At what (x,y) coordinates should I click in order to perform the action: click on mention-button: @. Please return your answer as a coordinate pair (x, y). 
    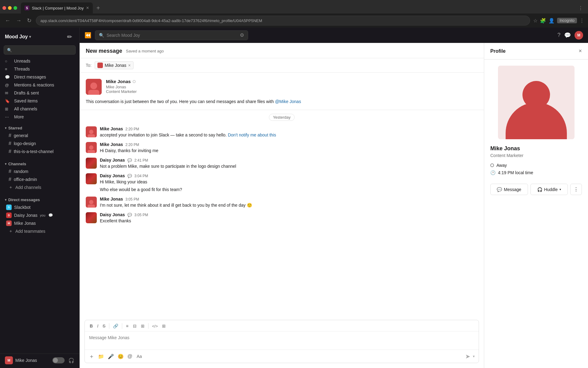
    Looking at the image, I should click on (130, 356).